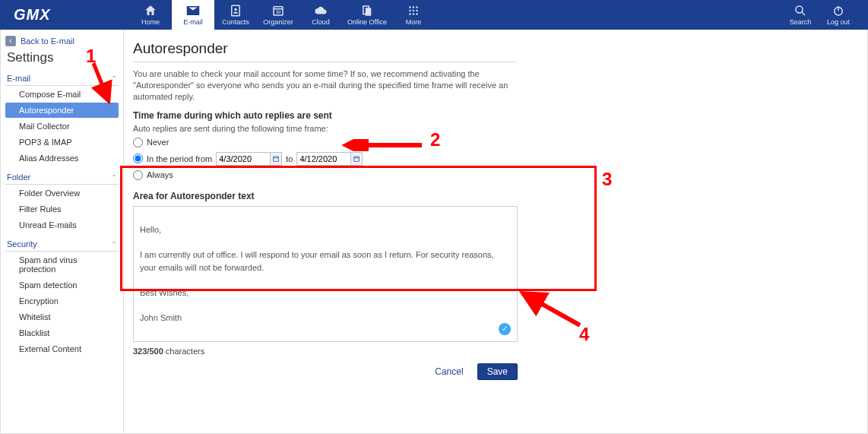 The width and height of the screenshot is (868, 434). I want to click on sidebar-item-autoresponder: Autoresponder, so click(62, 110).